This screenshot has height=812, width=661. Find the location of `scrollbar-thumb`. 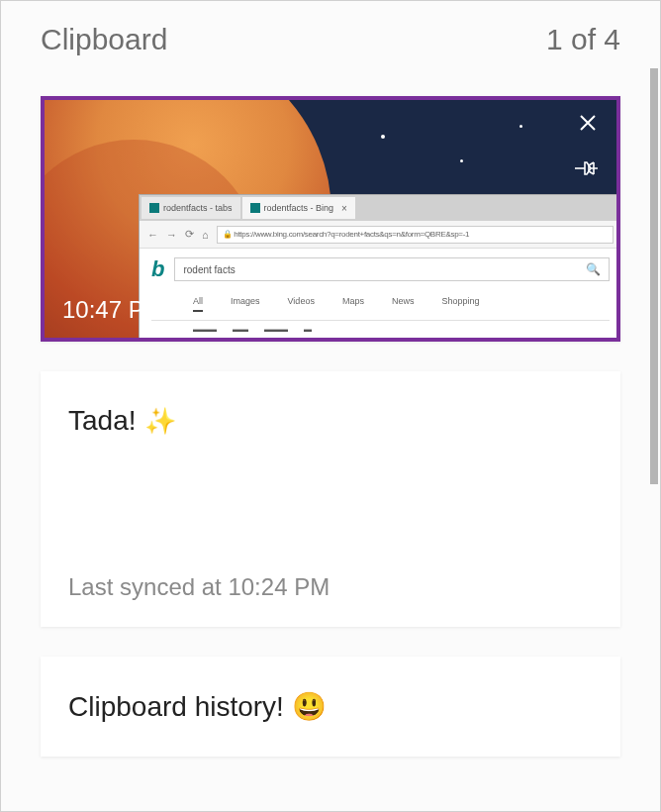

scrollbar-thumb is located at coordinates (654, 276).